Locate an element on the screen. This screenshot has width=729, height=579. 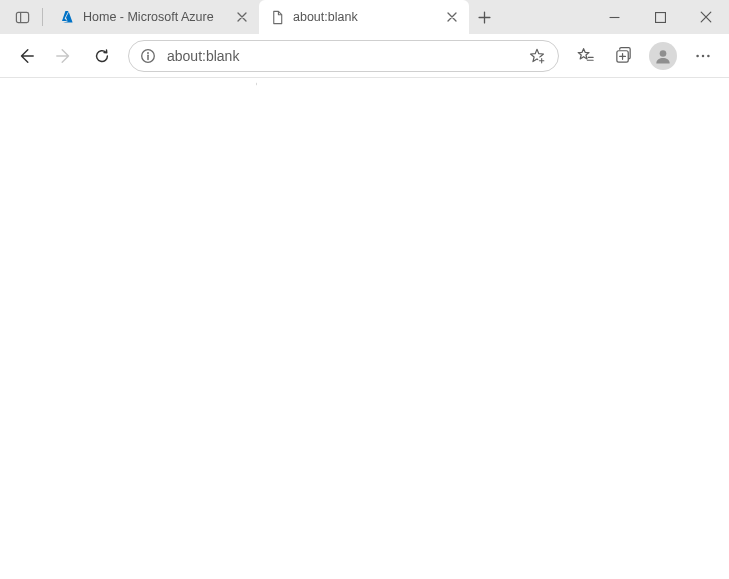
site-info-button is located at coordinates (148, 56).